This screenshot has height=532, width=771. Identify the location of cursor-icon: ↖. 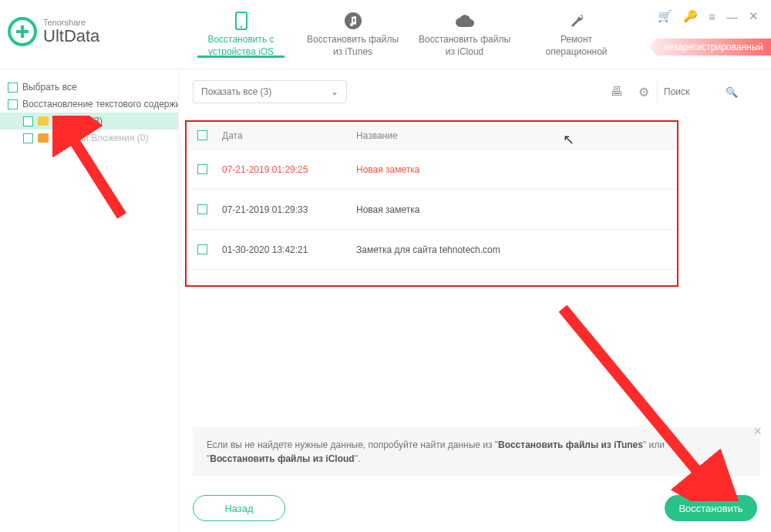
(569, 140).